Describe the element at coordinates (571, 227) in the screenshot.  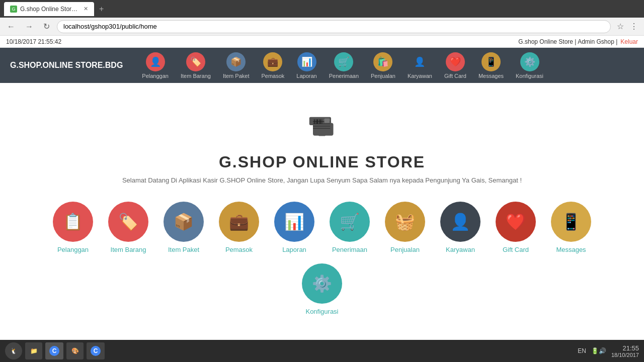
I see `main-icon-item-messages: 📱 Messages` at that location.